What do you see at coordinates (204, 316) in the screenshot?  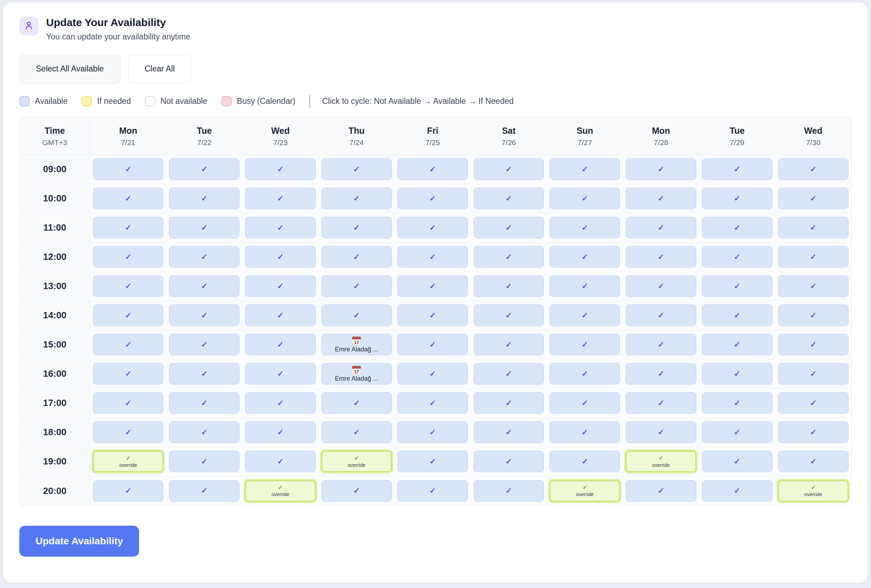 I see `slot-button-7-22-14:00: ✓` at bounding box center [204, 316].